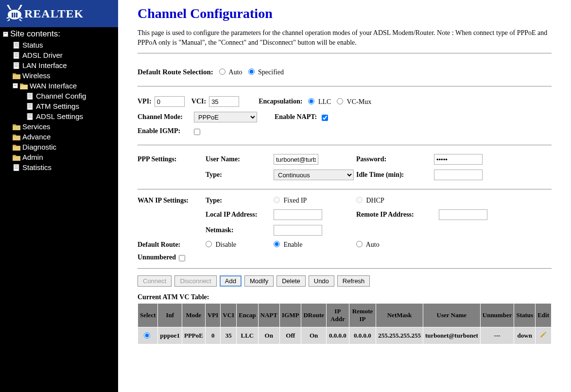  What do you see at coordinates (71, 96) in the screenshot?
I see `nav-item-channel-config: Channel Config` at bounding box center [71, 96].